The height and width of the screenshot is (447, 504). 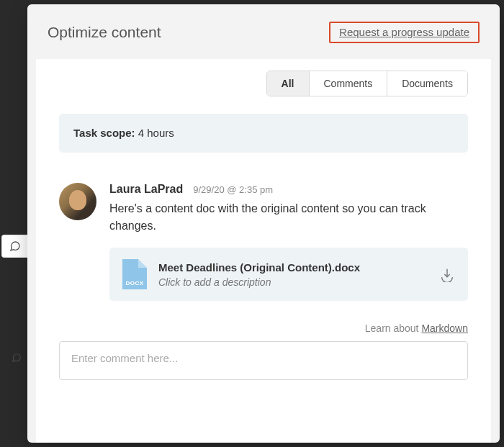 I want to click on comments-tab-toggle, so click(x=14, y=246).